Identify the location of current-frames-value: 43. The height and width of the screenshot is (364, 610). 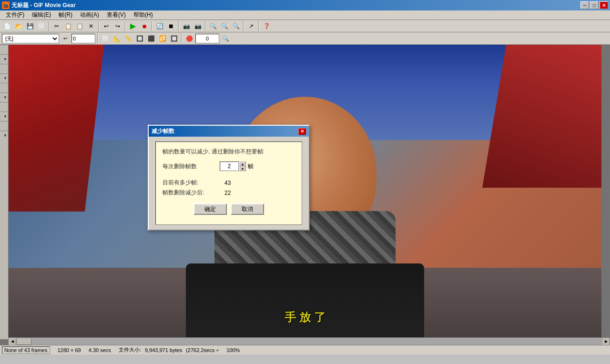
(228, 182).